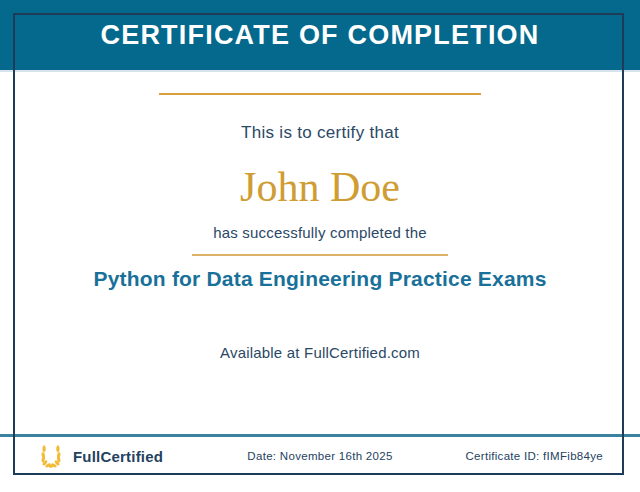  What do you see at coordinates (320, 232) in the screenshot?
I see `completion-text: has successfully completed the` at bounding box center [320, 232].